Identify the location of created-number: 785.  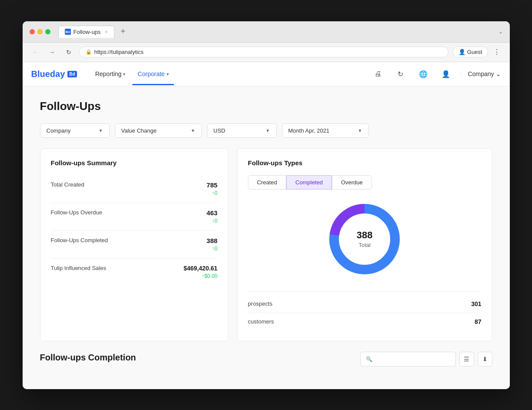
(212, 185).